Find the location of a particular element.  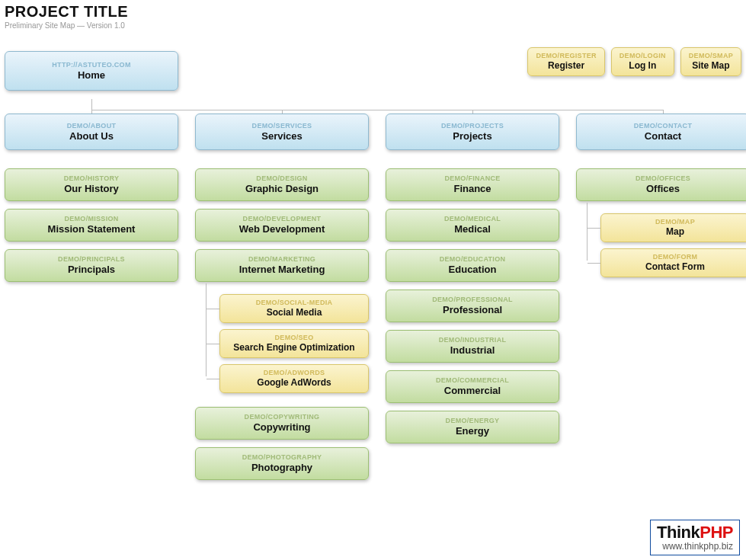

col-projects: DEMO/PROJECTS Projects DEMO/FINANCEFinan… is located at coordinates (472, 279).